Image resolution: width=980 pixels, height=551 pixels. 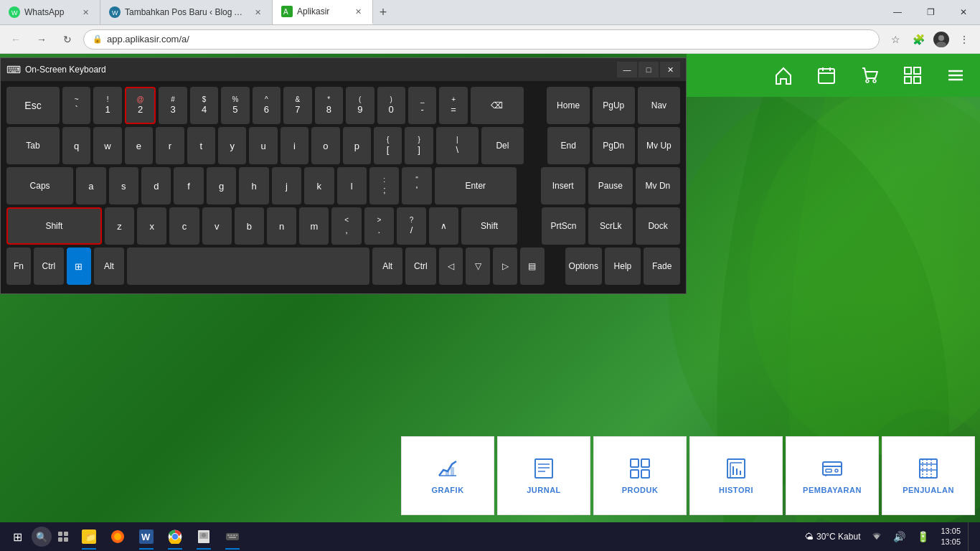 What do you see at coordinates (481, 39) in the screenshot?
I see `url-bar: 🔒 app.aplikasir.com/a/` at bounding box center [481, 39].